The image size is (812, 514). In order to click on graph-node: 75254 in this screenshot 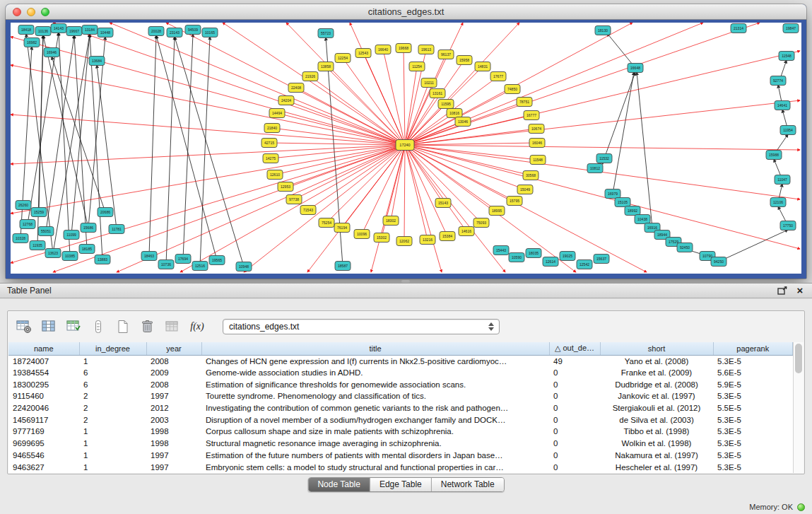, I will do `click(326, 223)`.